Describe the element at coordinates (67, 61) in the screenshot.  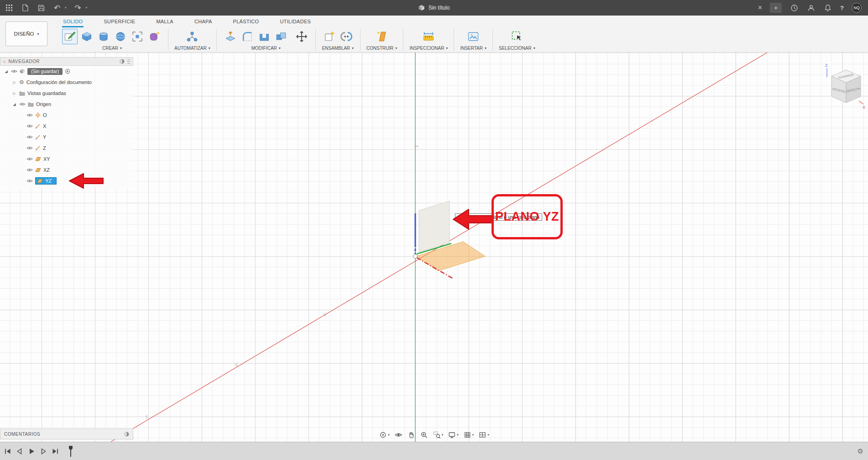
I see `browser-header: « NAVEGADOR` at that location.